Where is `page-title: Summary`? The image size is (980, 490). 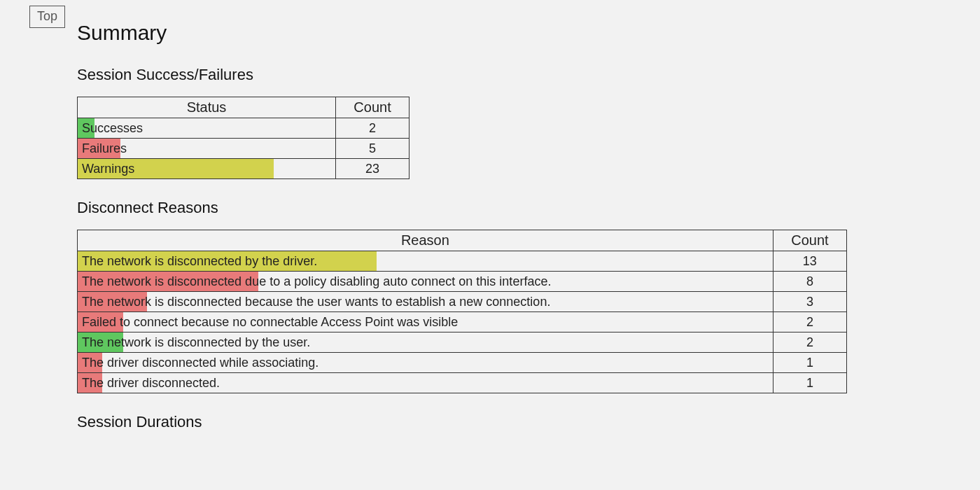
page-title: Summary is located at coordinates (514, 33).